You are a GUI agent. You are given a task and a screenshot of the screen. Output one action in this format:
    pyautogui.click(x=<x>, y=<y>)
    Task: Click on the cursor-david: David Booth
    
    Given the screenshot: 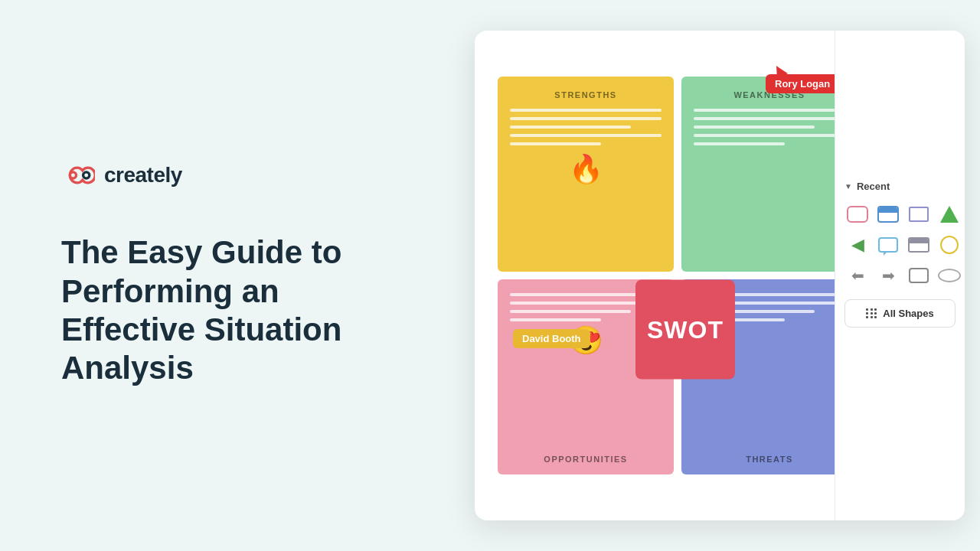 What is the action you would take?
    pyautogui.click(x=551, y=338)
    